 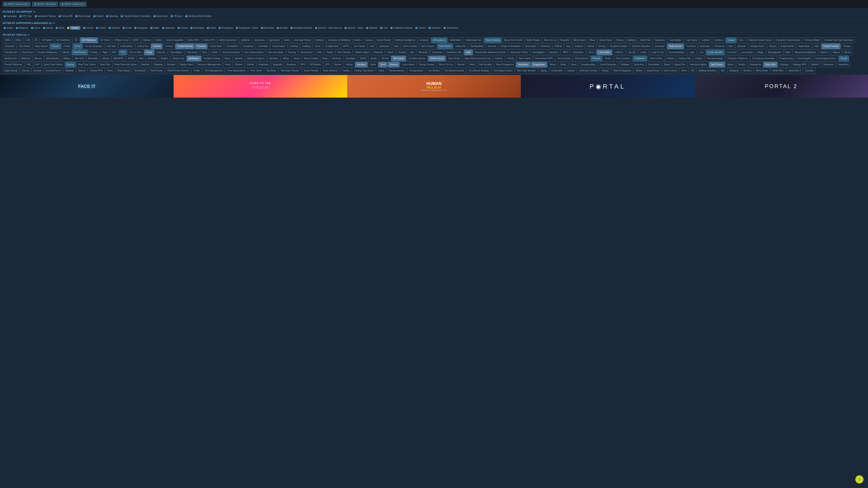 What do you see at coordinates (390, 53) in the screenshot?
I see `tag-chip: Horror` at bounding box center [390, 53].